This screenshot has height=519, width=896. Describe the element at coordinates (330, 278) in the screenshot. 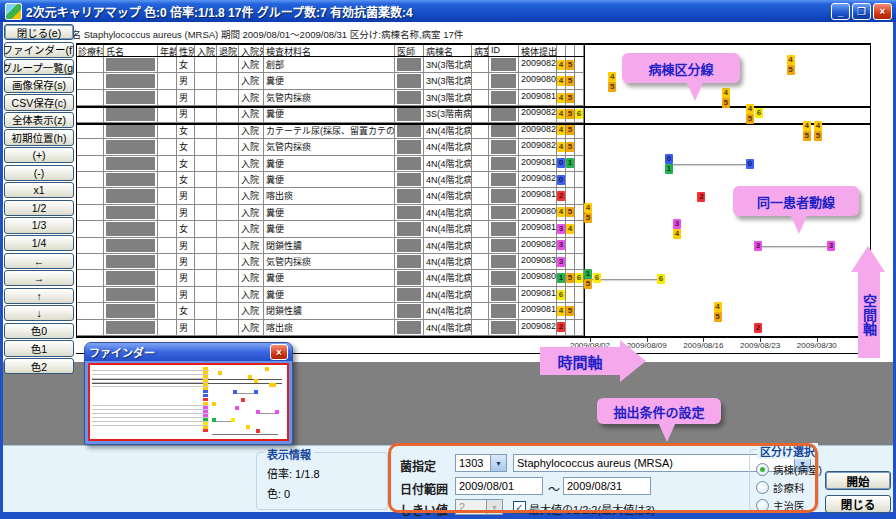

I see `table-row: 男入院糞便4N(4階北病棟)20090801156` at that location.